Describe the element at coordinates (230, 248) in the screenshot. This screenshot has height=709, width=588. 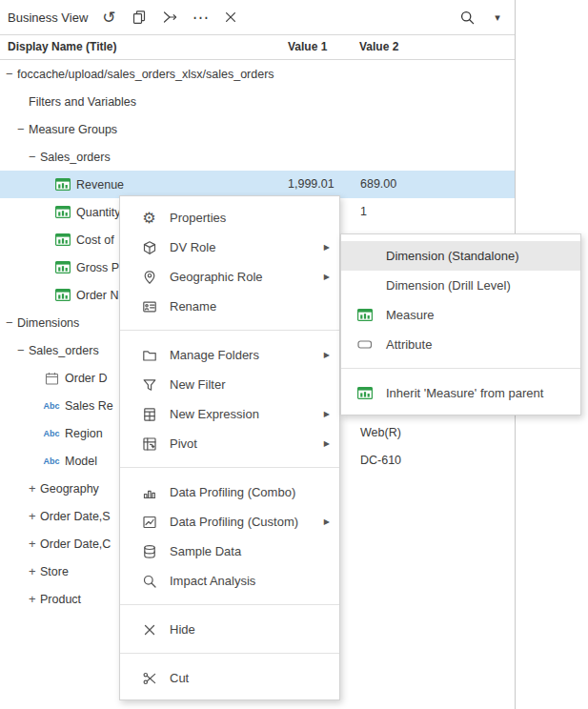
I see `menu-item-dv-role: DV Role▶` at that location.